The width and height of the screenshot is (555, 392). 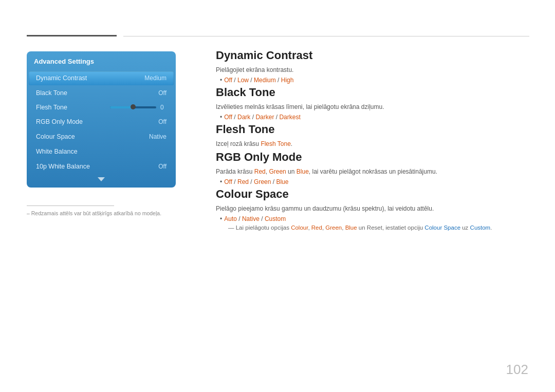 What do you see at coordinates (70, 206) in the screenshot?
I see `panel-note-divider` at bounding box center [70, 206].